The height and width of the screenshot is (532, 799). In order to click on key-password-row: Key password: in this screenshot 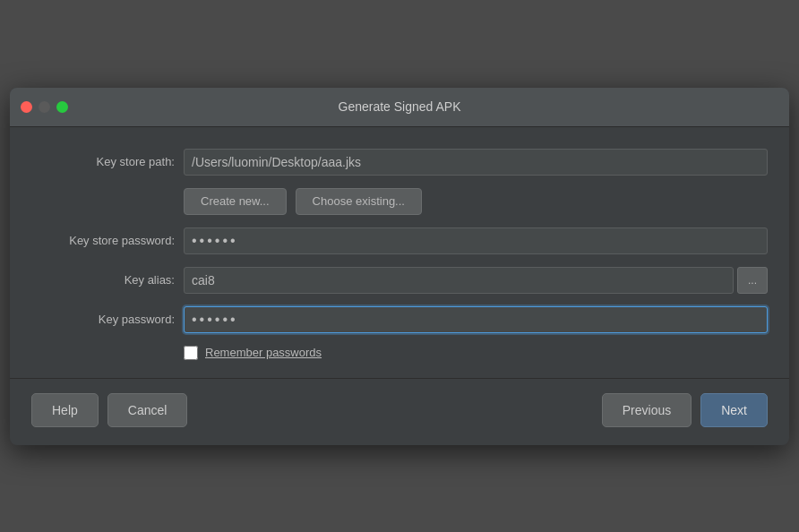, I will do `click(400, 320)`.